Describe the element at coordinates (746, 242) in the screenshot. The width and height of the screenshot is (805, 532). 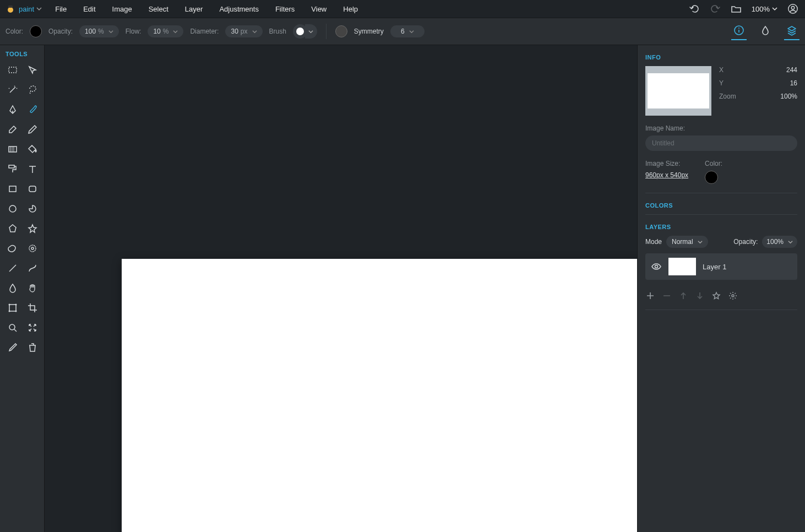
I see `layer-opacity-label: Opacity:` at that location.